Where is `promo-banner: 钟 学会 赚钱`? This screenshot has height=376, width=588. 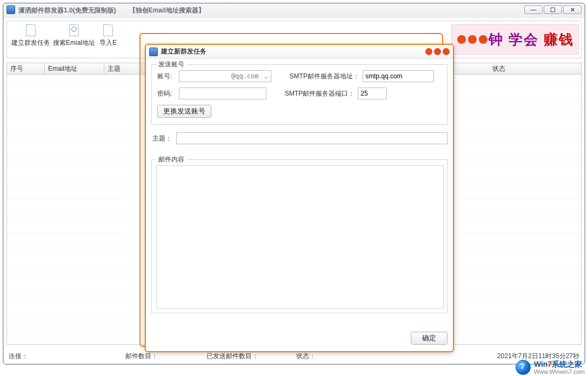
promo-banner: 钟 学会 赚钱 is located at coordinates (515, 39).